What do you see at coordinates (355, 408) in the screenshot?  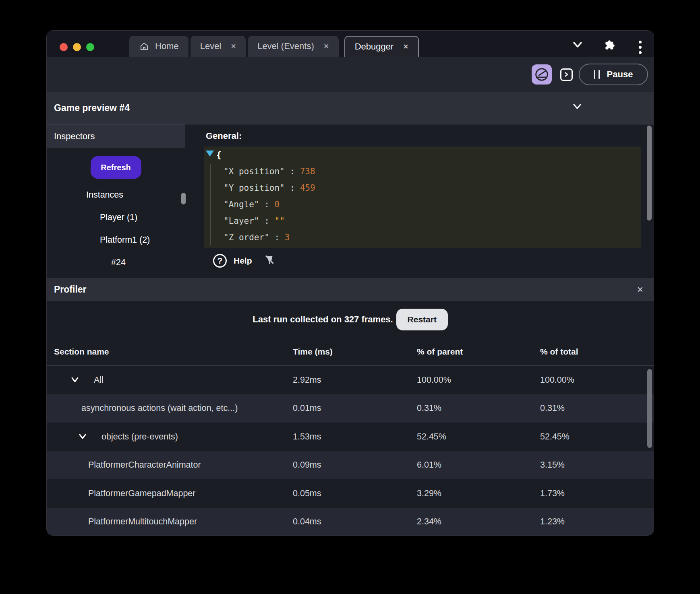 I see `time-cell: 0.01ms` at bounding box center [355, 408].